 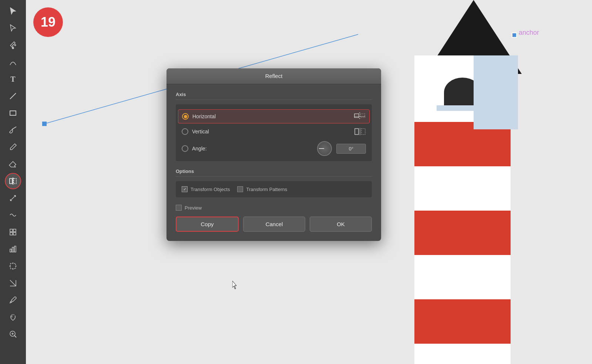 I want to click on axis-section-title: Axis, so click(x=274, y=96).